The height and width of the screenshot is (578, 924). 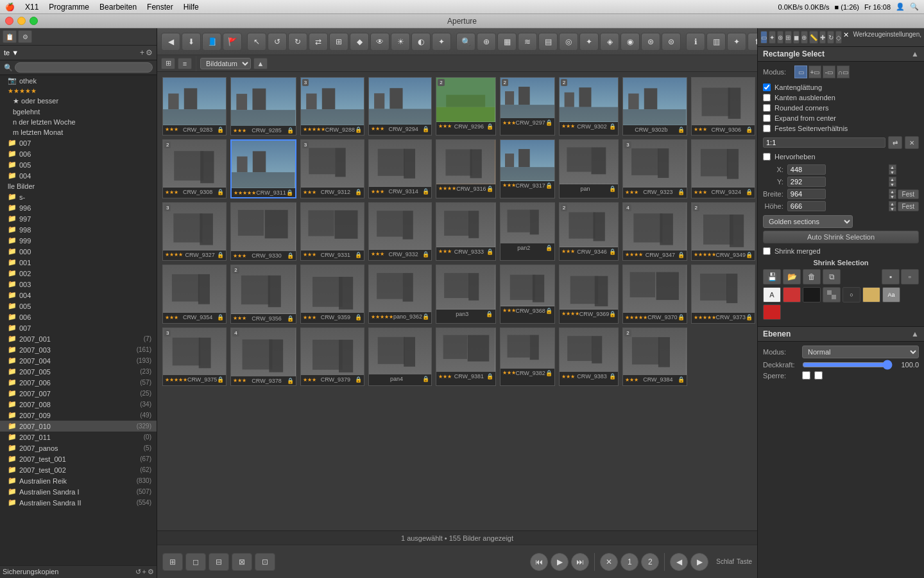 I want to click on sidebar-item-000: 📁000, so click(x=78, y=252).